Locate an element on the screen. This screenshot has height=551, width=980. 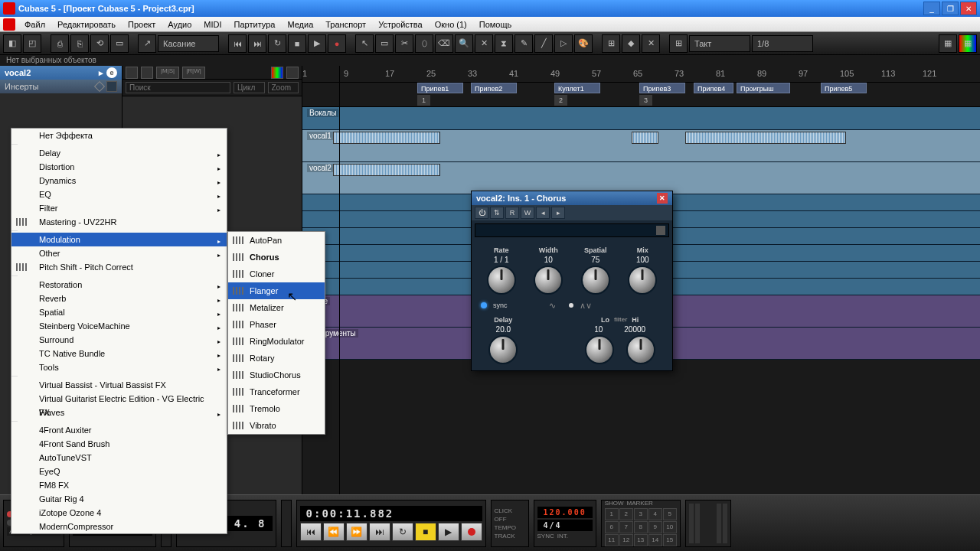
effect-menu-item: Guitar Rig 4 is located at coordinates (119, 499).